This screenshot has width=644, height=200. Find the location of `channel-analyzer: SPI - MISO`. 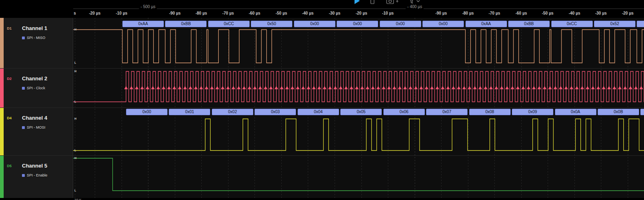

channel-analyzer: SPI - MISO is located at coordinates (34, 38).